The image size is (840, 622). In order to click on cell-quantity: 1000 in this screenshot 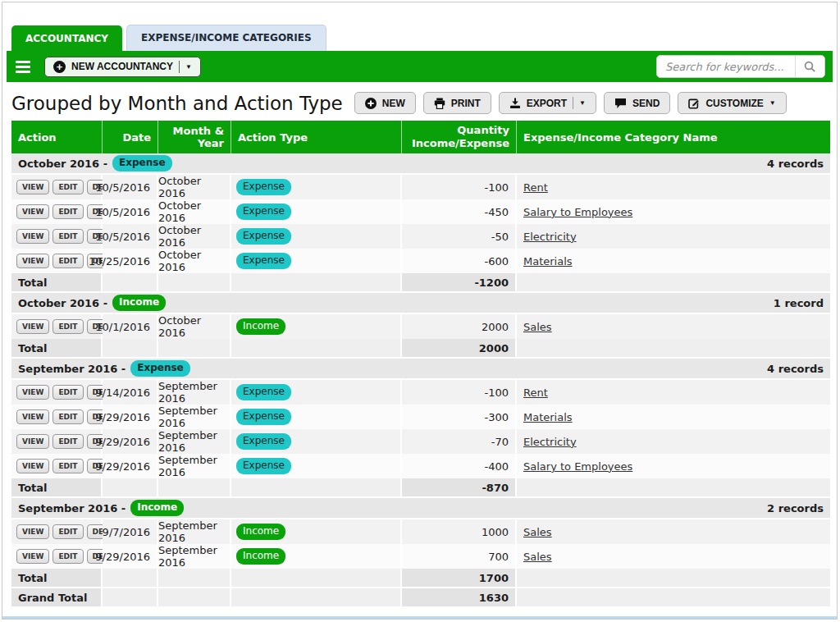, I will do `click(459, 533)`.